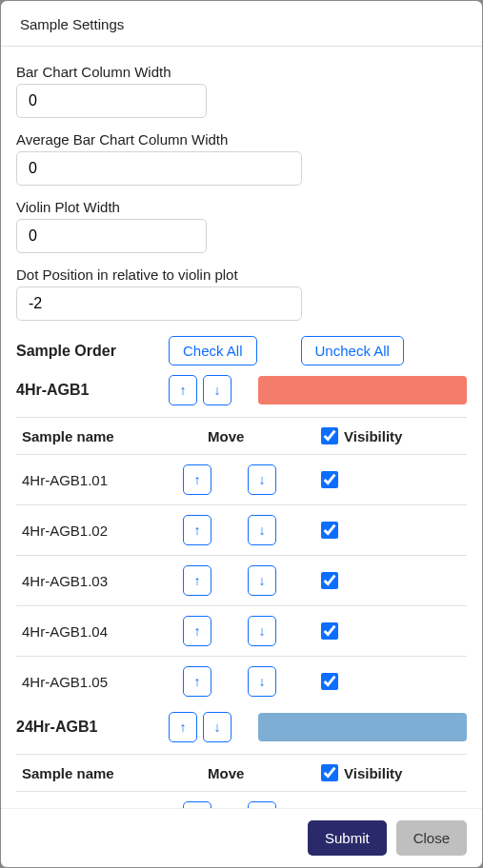  What do you see at coordinates (99, 531) in the screenshot?
I see `sample-name: 4Hr-AGB1.02` at bounding box center [99, 531].